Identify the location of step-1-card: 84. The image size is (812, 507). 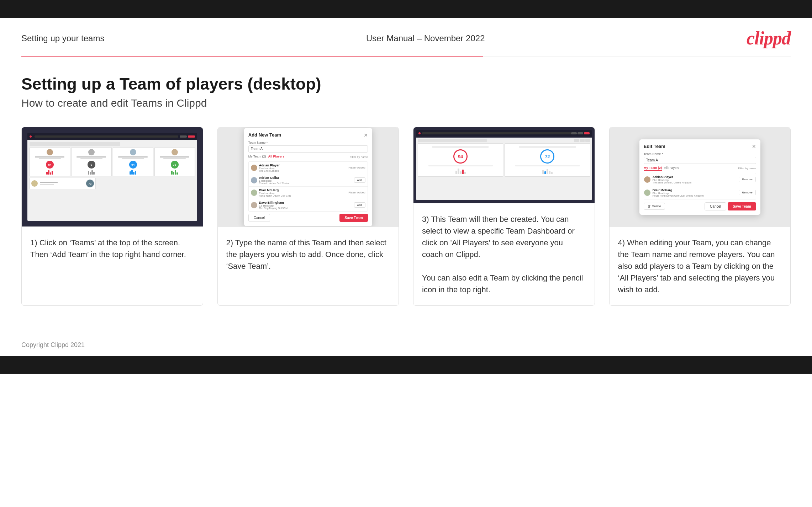
(112, 216).